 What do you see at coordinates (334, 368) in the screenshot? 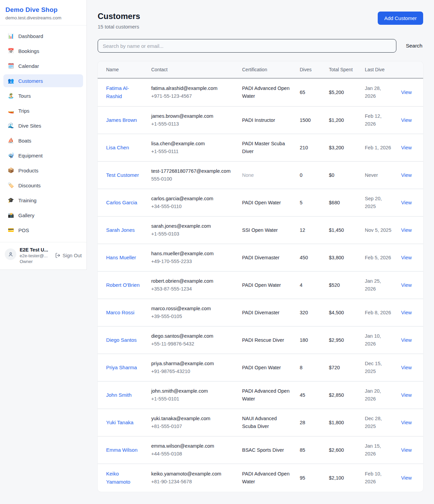
I see `customer-total-spent: $720` at bounding box center [334, 368].